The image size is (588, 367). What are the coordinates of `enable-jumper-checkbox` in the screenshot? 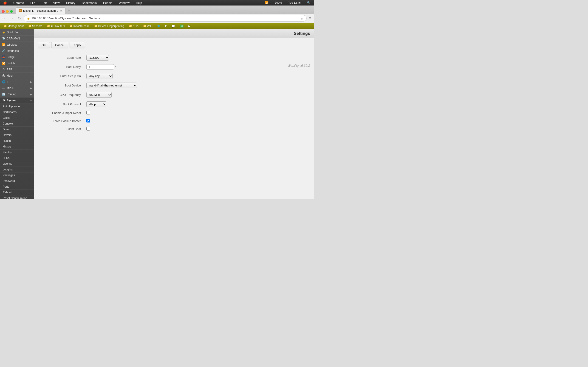 It's located at (88, 113).